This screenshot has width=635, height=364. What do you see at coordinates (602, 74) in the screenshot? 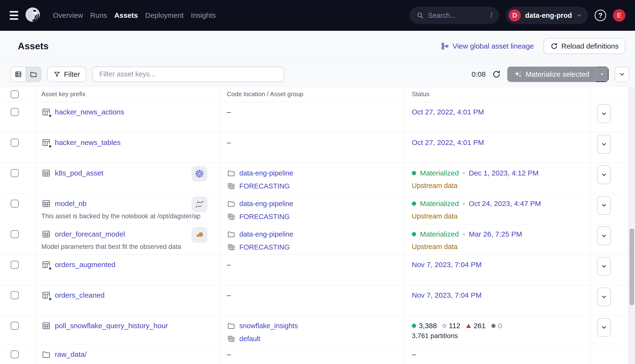
I see `materialize-options-caret` at bounding box center [602, 74].